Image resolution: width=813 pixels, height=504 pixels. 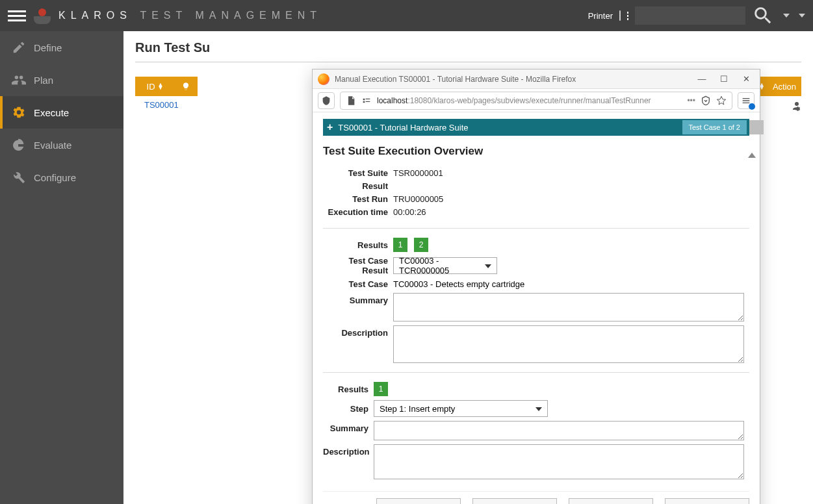 What do you see at coordinates (763, 16) in the screenshot?
I see `search-icon` at bounding box center [763, 16].